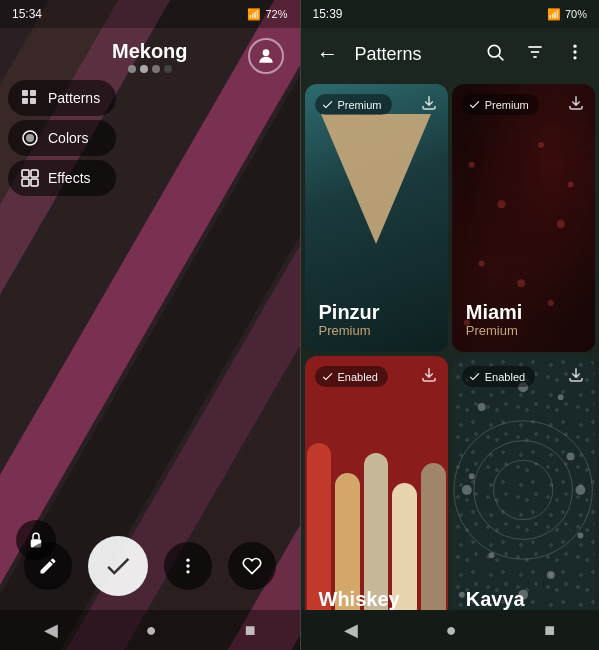 Image resolution: width=599 pixels, height=650 pixels. Describe the element at coordinates (62, 178) in the screenshot. I see `nav-item-effects: Effects` at that location.